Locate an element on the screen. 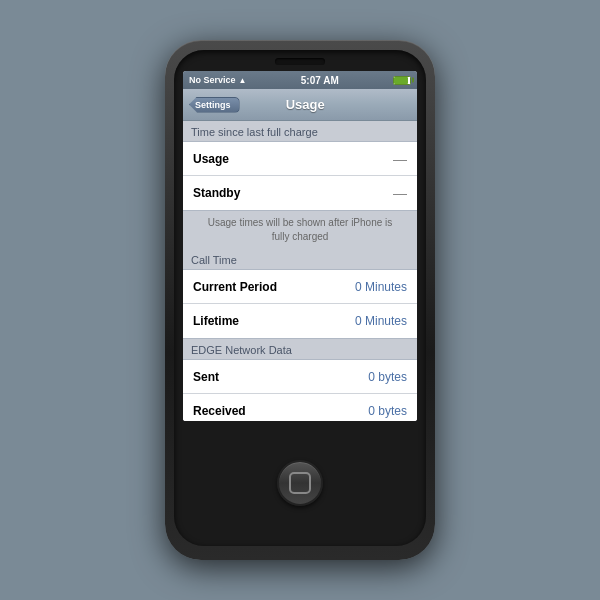 This screenshot has width=600, height=600. carrier-info: No Service ▲ is located at coordinates (218, 80).